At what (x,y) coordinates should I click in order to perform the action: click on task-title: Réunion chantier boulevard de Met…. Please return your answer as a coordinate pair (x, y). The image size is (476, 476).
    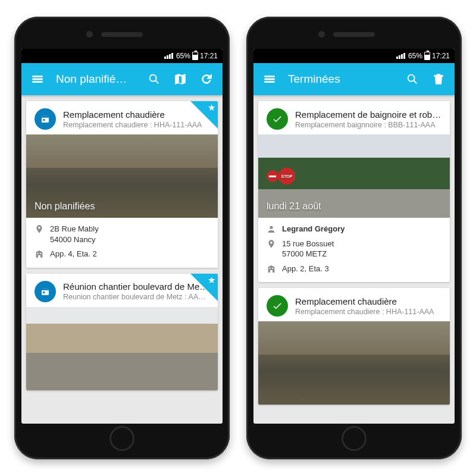
    Looking at the image, I should click on (136, 287).